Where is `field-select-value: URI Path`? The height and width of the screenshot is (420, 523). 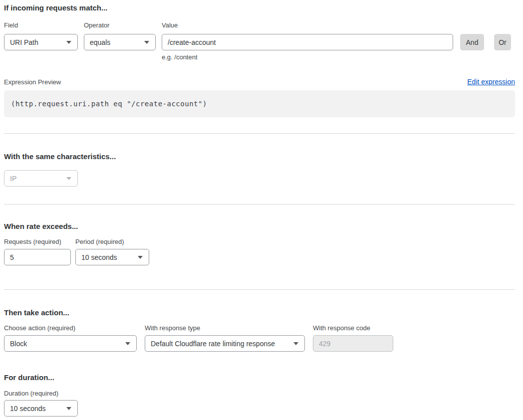
field-select-value: URI Path is located at coordinates (24, 42).